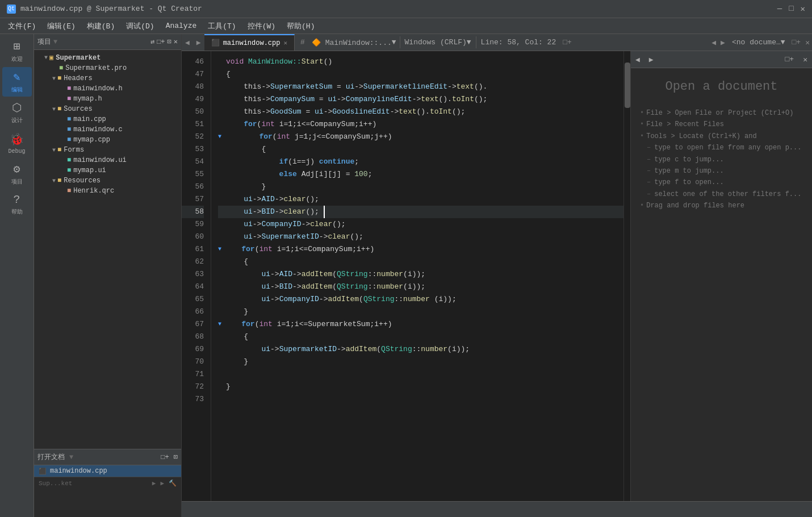  I want to click on editor-tabbar: ◀ ▶ ⬛ mainwindow.cpp ✕ # 🔶 MainWindow::.…, so click(497, 43).